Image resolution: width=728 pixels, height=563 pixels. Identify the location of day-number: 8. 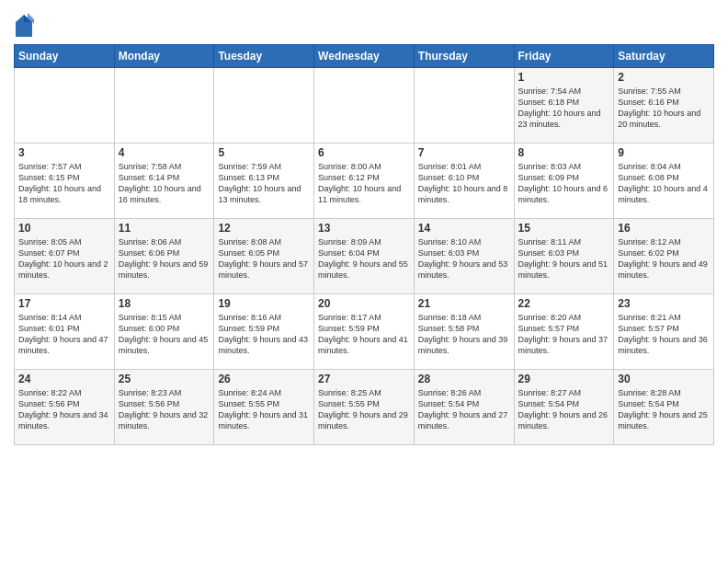
(564, 153).